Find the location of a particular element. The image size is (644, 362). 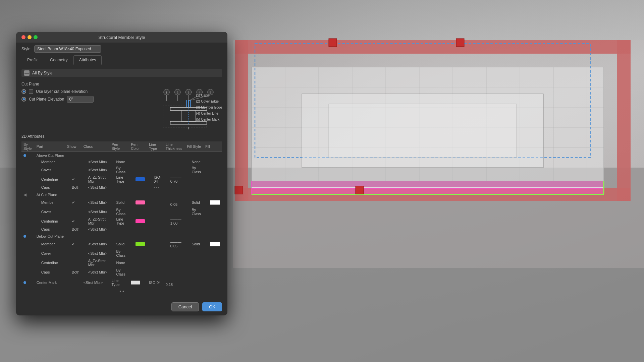

scroll-indicator: • • is located at coordinates (122, 291).